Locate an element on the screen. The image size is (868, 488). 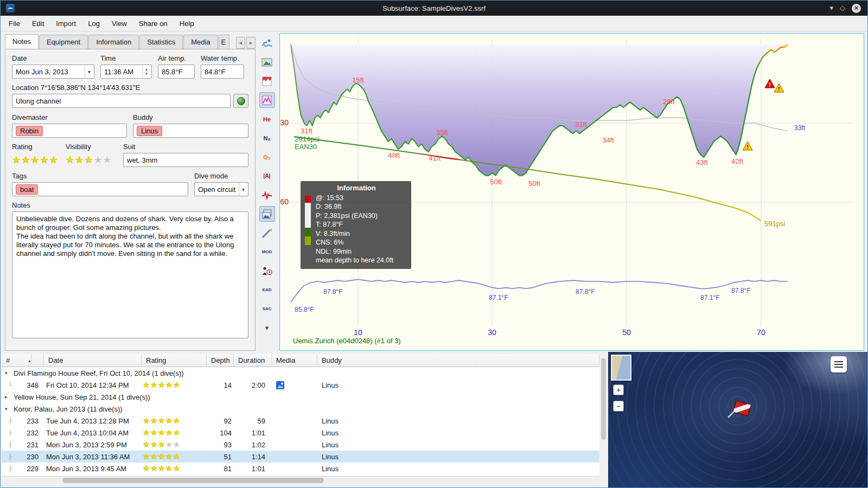
buddy-token: Linus is located at coordinates (150, 131).